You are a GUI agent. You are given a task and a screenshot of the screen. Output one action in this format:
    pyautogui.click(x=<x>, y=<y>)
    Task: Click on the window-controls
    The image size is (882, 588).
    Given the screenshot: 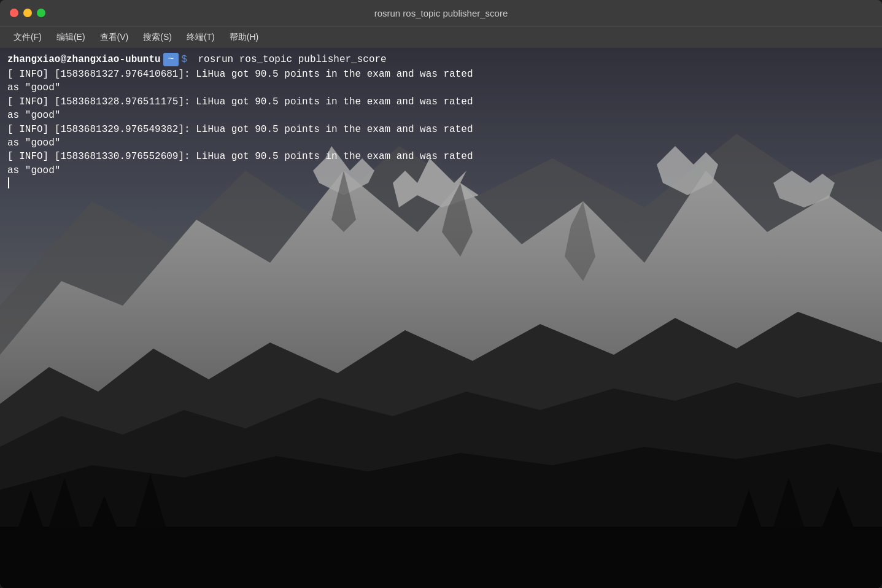 What is the action you would take?
    pyautogui.click(x=28, y=13)
    